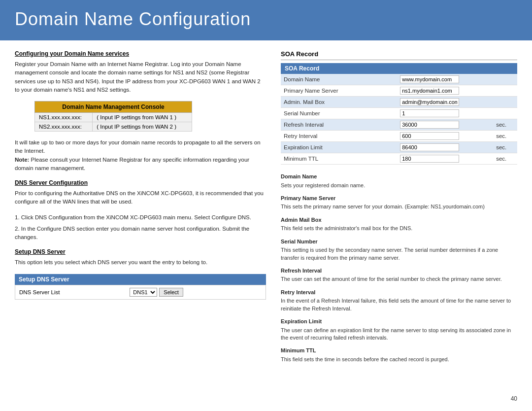 The width and height of the screenshot is (532, 411). What do you see at coordinates (140, 228) in the screenshot?
I see `steps-container: 1. Click DNS Configuration from the XiNC…` at bounding box center [140, 228].